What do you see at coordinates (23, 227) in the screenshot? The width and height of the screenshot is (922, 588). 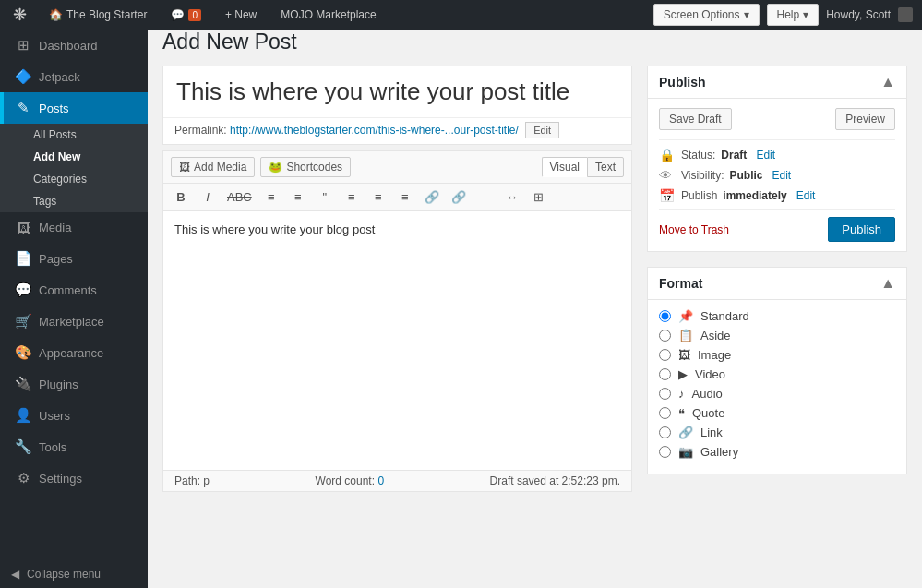 I see `media-icon: 🖼` at bounding box center [23, 227].